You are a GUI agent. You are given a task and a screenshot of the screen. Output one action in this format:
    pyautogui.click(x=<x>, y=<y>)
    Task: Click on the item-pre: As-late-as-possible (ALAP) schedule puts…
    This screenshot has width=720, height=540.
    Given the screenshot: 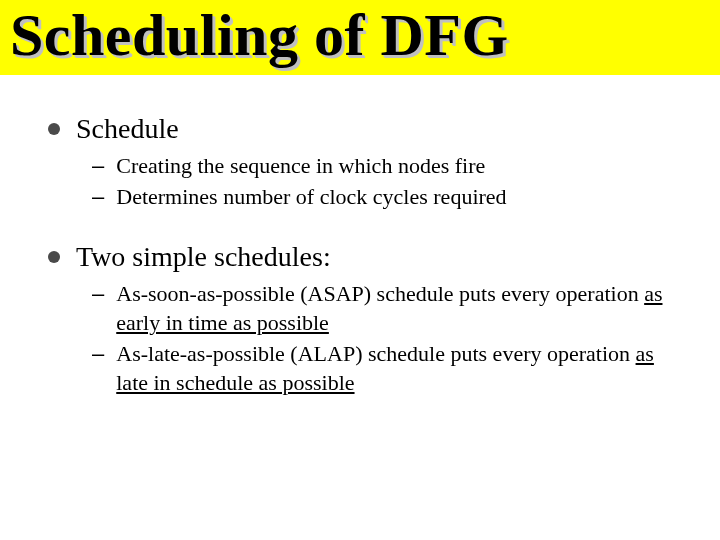 What is the action you would take?
    pyautogui.click(x=376, y=354)
    